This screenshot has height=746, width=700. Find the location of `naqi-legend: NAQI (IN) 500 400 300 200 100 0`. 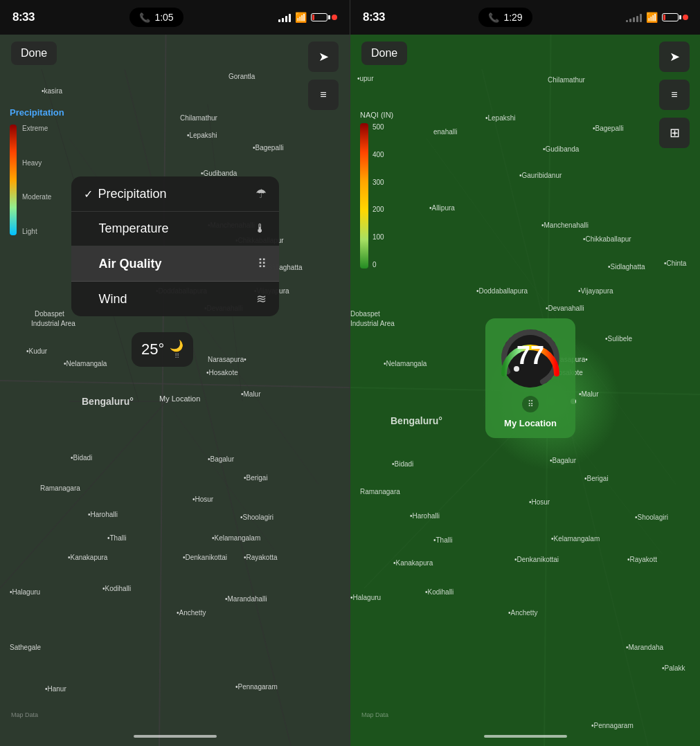

naqi-legend: NAQI (IN) 500 400 300 200 100 0 is located at coordinates (377, 190).